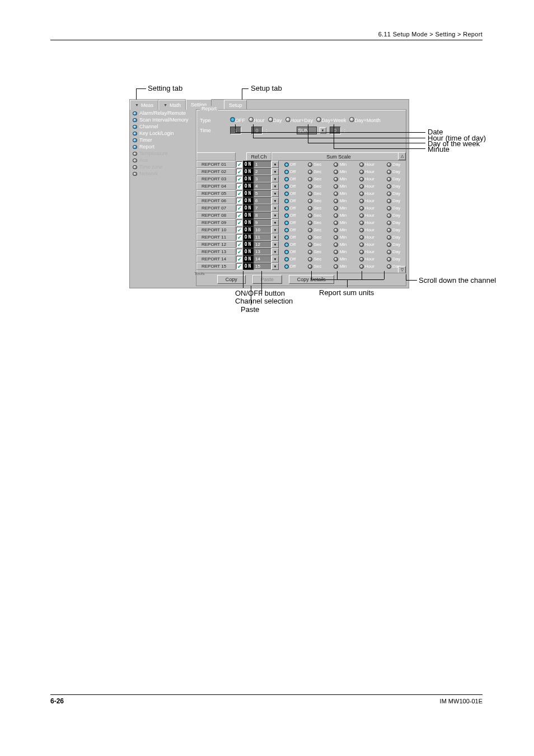 The image size is (534, 756). What do you see at coordinates (288, 120) in the screenshot?
I see `type-radio-hour-day` at bounding box center [288, 120].